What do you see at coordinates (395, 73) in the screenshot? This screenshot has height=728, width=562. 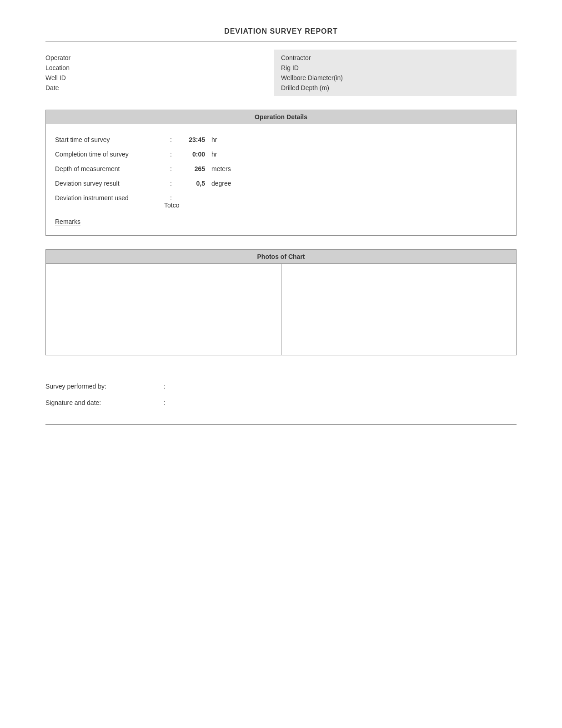 I see `header-right: Contractor Rig ID Wellbore Diameter(in) …` at bounding box center [395, 73].